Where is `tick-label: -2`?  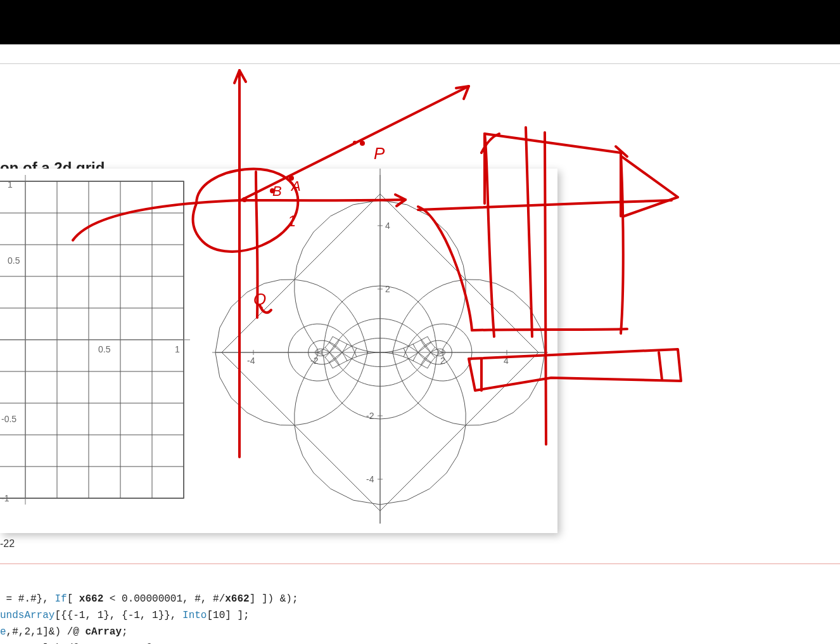 tick-label: -2 is located at coordinates (370, 416).